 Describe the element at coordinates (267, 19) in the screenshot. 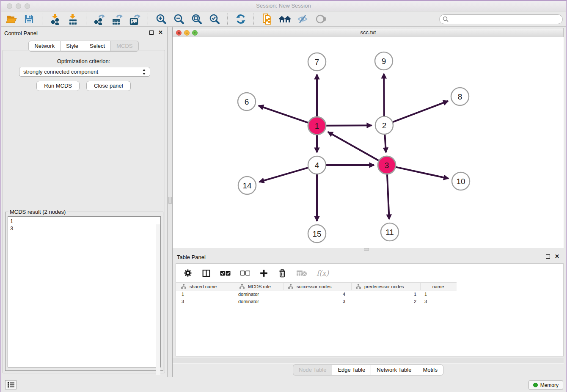

I see `clone-network-button` at that location.